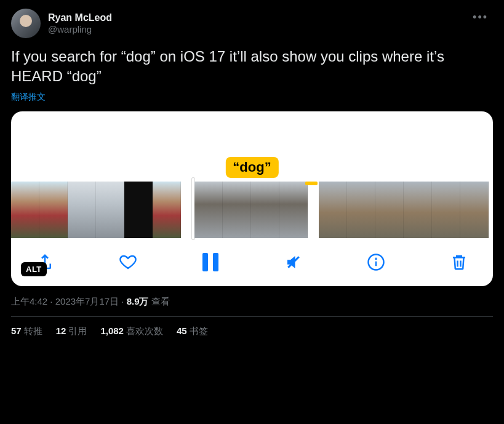 This screenshot has width=504, height=424. I want to click on media-toolbar, so click(252, 258).